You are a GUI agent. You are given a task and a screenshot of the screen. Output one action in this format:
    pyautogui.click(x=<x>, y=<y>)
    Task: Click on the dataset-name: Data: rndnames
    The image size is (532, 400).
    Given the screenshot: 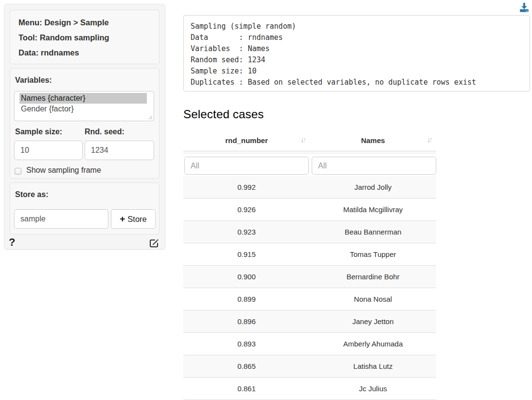 What is the action you would take?
    pyautogui.click(x=49, y=53)
    